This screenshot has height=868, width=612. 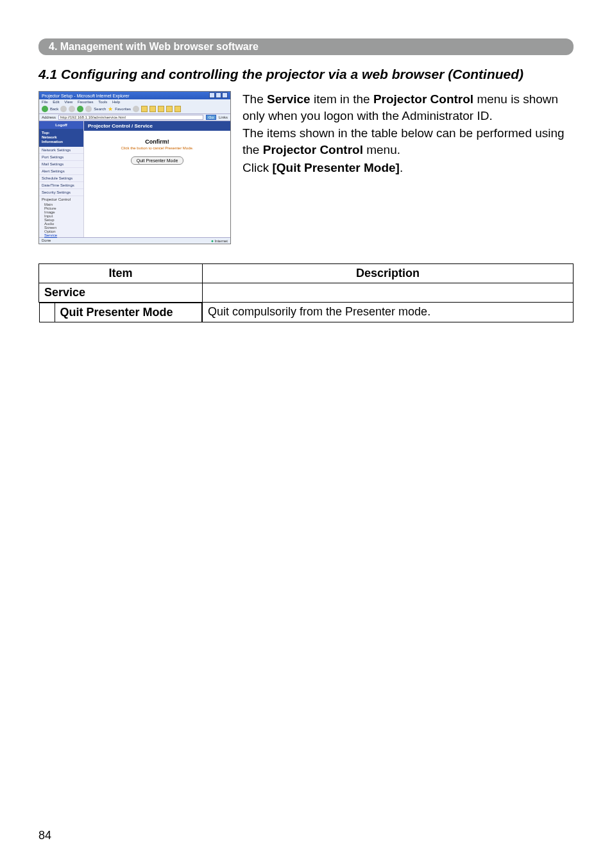 What do you see at coordinates (153, 109) in the screenshot?
I see `mail-icon` at bounding box center [153, 109].